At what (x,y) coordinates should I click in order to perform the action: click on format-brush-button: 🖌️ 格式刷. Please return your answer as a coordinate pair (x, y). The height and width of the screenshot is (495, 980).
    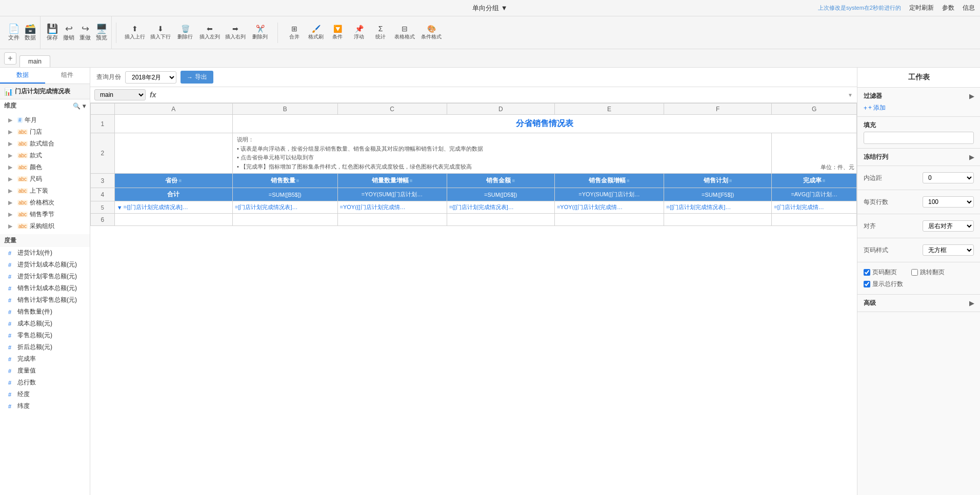
    Looking at the image, I should click on (316, 33).